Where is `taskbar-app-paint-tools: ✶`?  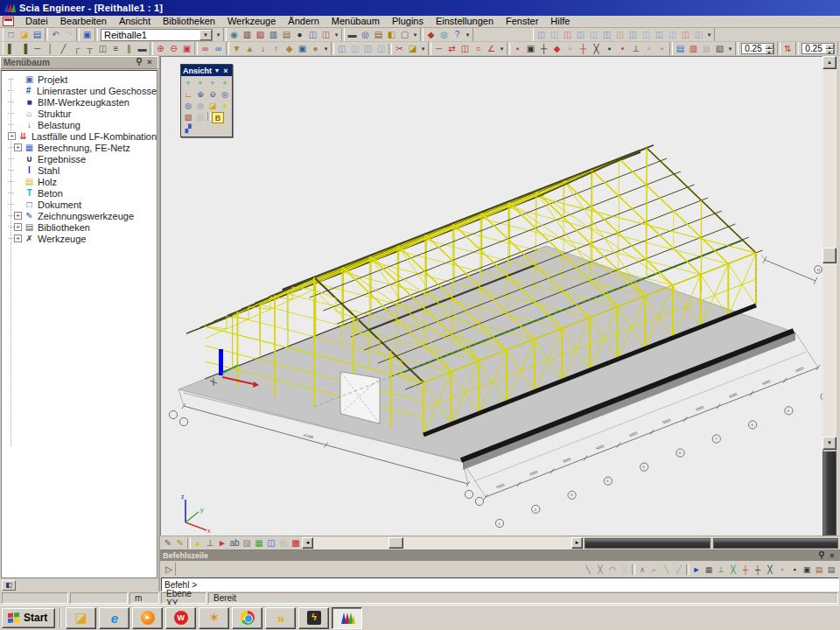 taskbar-app-paint-tools: ✶ is located at coordinates (214, 618).